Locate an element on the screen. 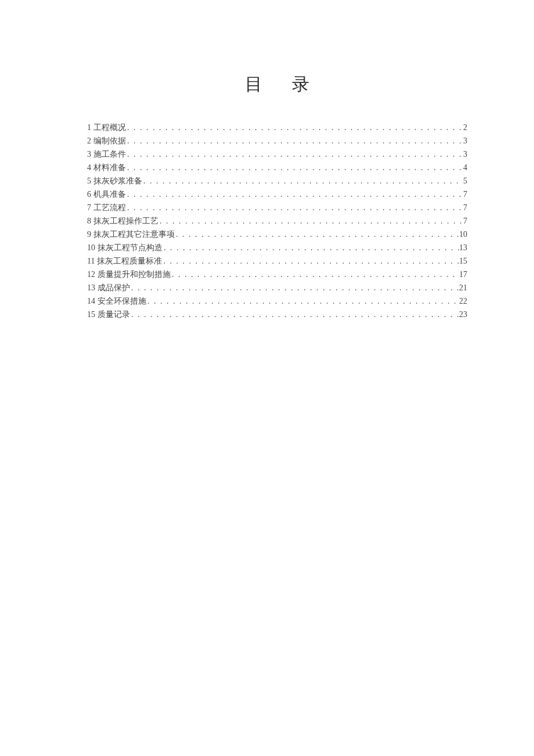 Image resolution: width=534 pixels, height=756 pixels. toc-entry-page: 22 is located at coordinates (463, 301).